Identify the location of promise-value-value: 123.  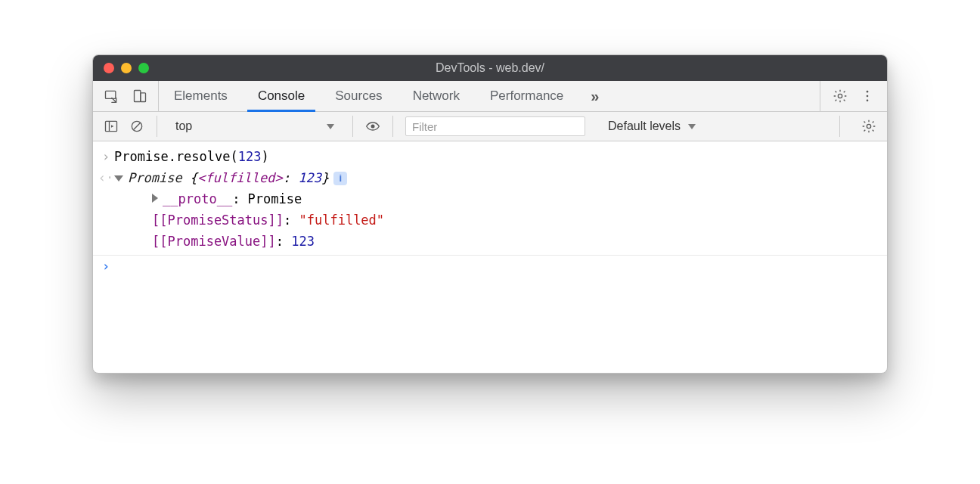
(302, 241).